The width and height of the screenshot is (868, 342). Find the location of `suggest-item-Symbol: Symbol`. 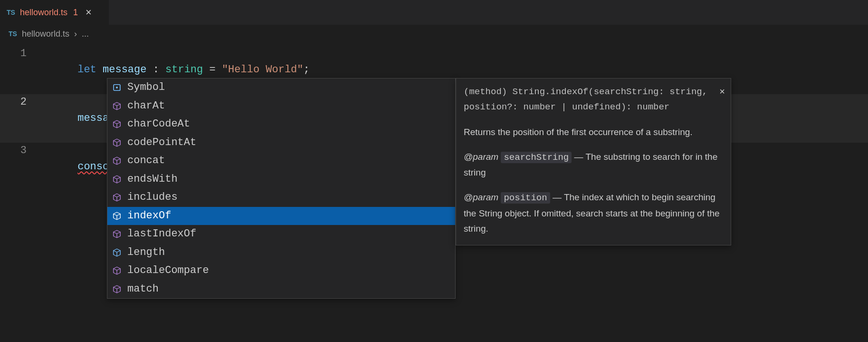

suggest-item-Symbol: Symbol is located at coordinates (281, 88).